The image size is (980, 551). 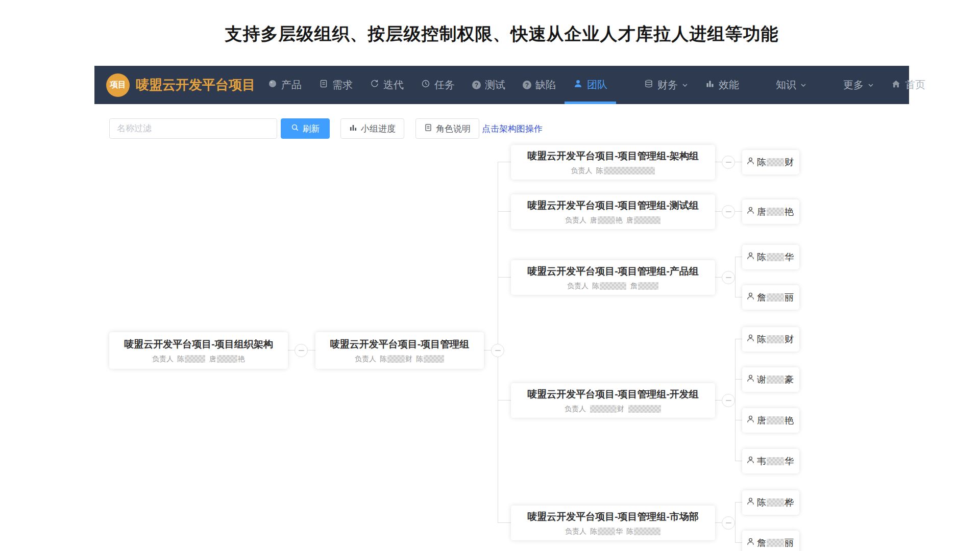 I want to click on org-node-leaders: 负责人 陈 唐艳, so click(x=199, y=359).